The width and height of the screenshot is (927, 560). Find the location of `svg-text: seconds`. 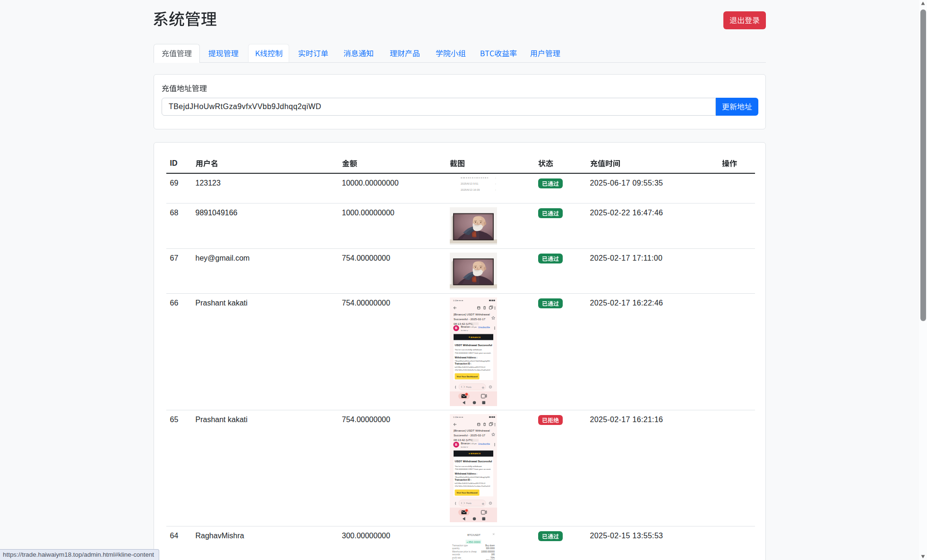

svg-text: seconds is located at coordinates (456, 554).